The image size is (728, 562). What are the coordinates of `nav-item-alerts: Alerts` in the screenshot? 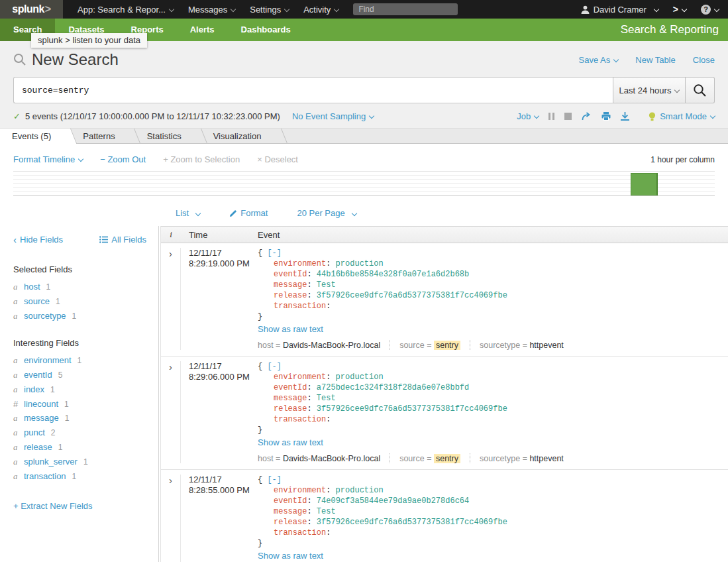 It's located at (203, 30).